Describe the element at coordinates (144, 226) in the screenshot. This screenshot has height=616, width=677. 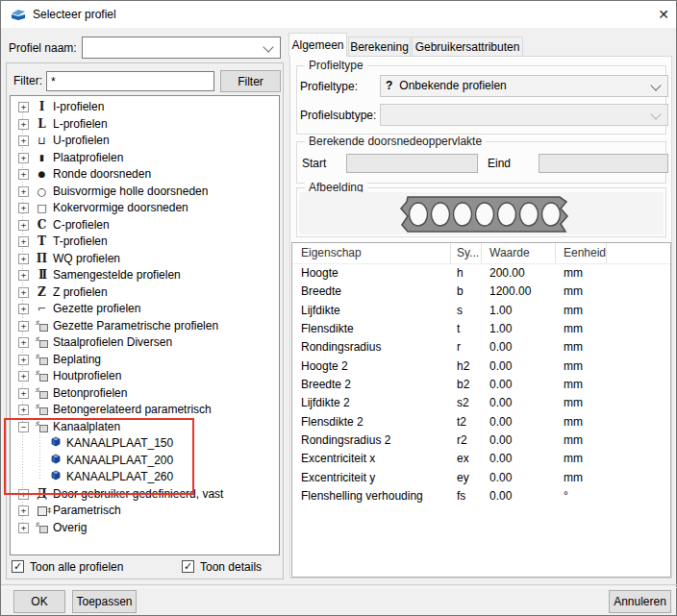
I see `tree-item: +CC-profielen` at that location.